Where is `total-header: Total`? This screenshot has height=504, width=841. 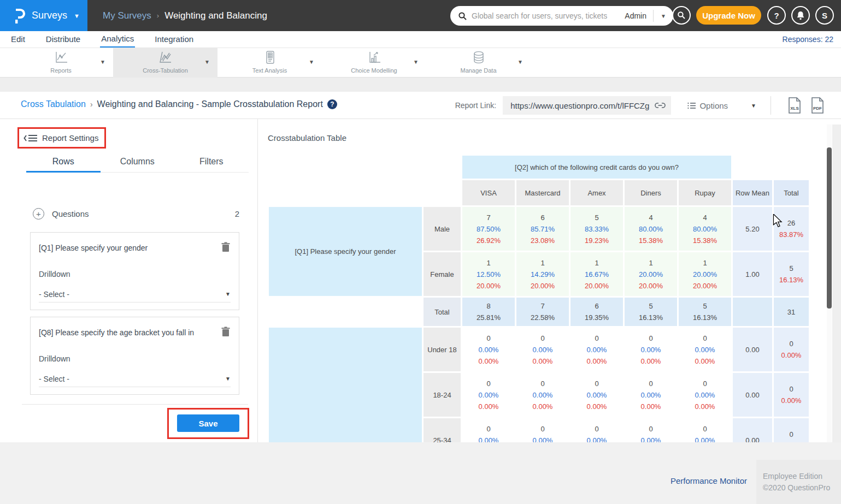
total-header: Total is located at coordinates (791, 193).